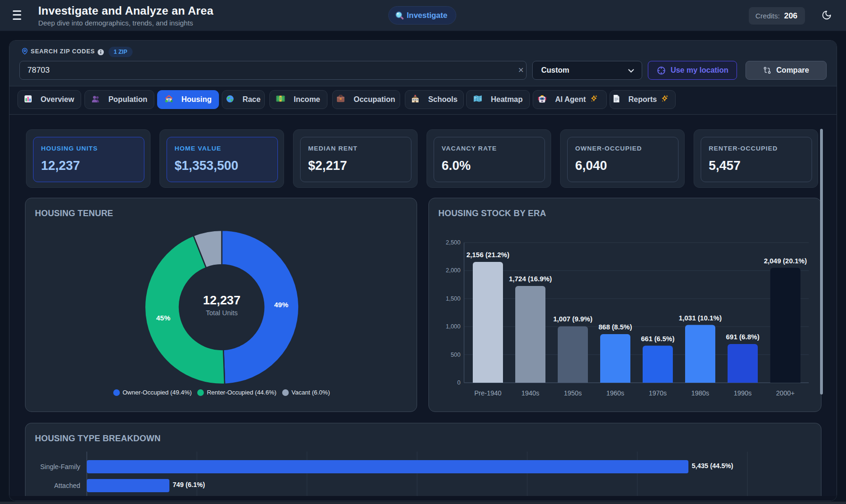 The height and width of the screenshot is (504, 846). I want to click on svg-text: 1940s, so click(530, 393).